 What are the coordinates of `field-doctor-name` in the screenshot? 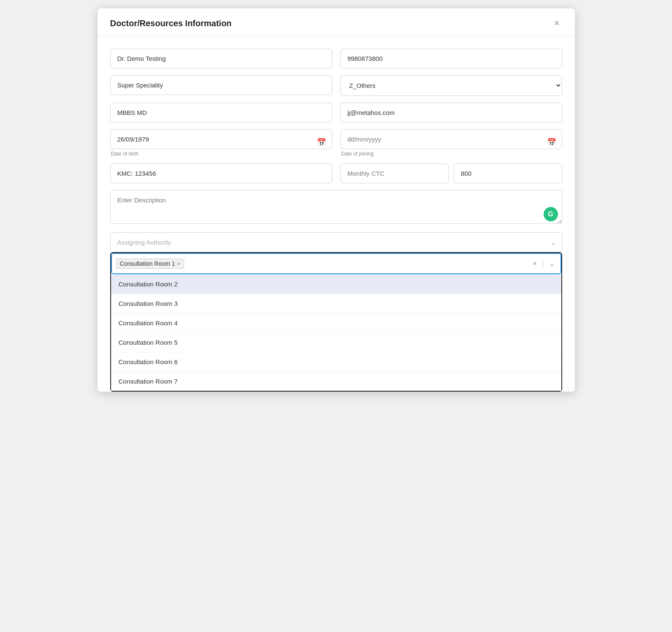 It's located at (221, 58).